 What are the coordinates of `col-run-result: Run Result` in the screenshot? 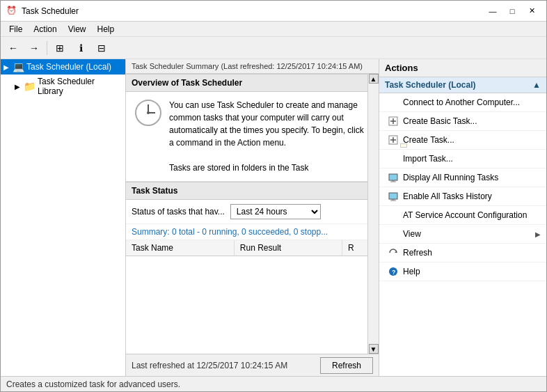 It's located at (288, 248).